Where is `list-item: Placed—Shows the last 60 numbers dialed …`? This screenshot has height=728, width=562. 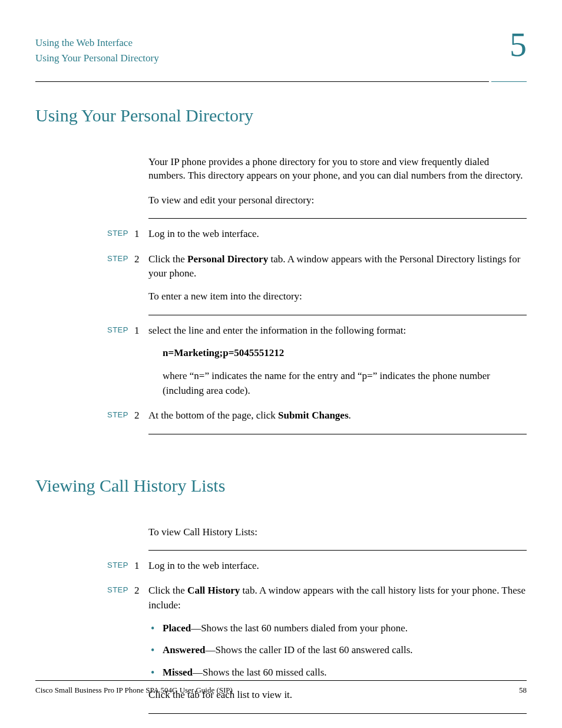
list-item: Placed—Shows the last 60 numbers dialed … is located at coordinates (345, 628).